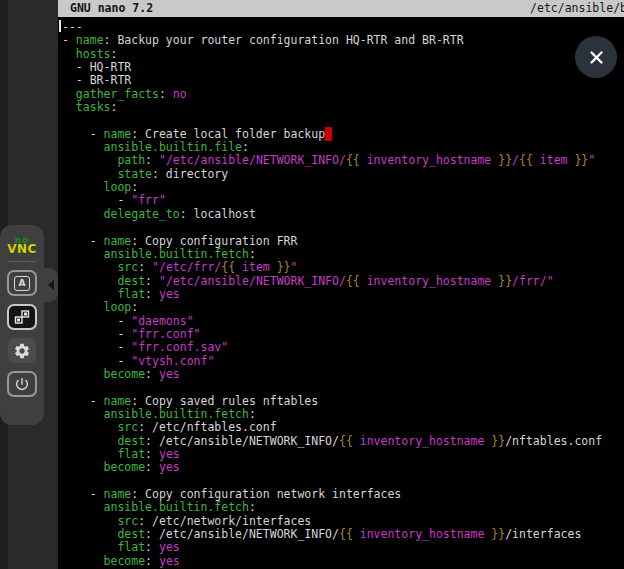 The image size is (624, 569). What do you see at coordinates (343, 214) in the screenshot?
I see `code-line: delegate_to: localhost` at bounding box center [343, 214].